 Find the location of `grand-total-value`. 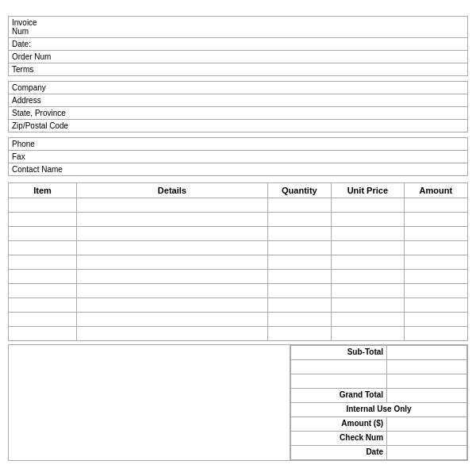

grand-total-value is located at coordinates (427, 396).